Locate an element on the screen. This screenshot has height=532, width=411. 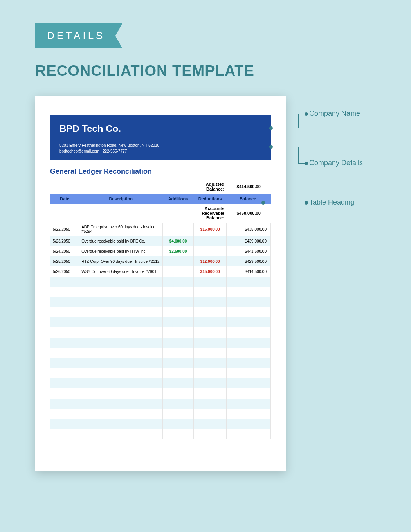
col-add: Additions is located at coordinates (178, 199).